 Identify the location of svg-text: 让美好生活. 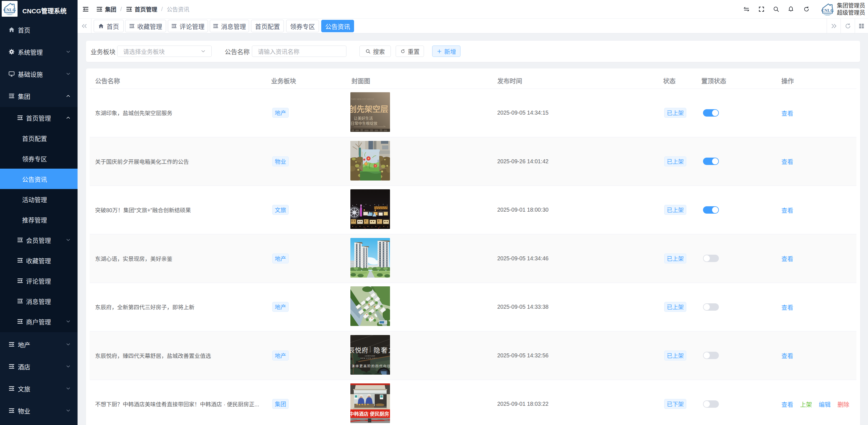
(363, 119).